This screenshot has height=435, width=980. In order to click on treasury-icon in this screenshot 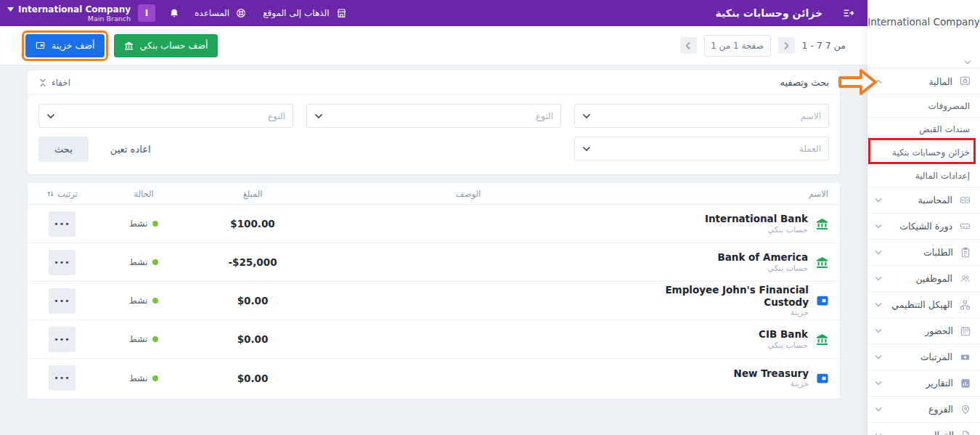, I will do `click(822, 378)`.